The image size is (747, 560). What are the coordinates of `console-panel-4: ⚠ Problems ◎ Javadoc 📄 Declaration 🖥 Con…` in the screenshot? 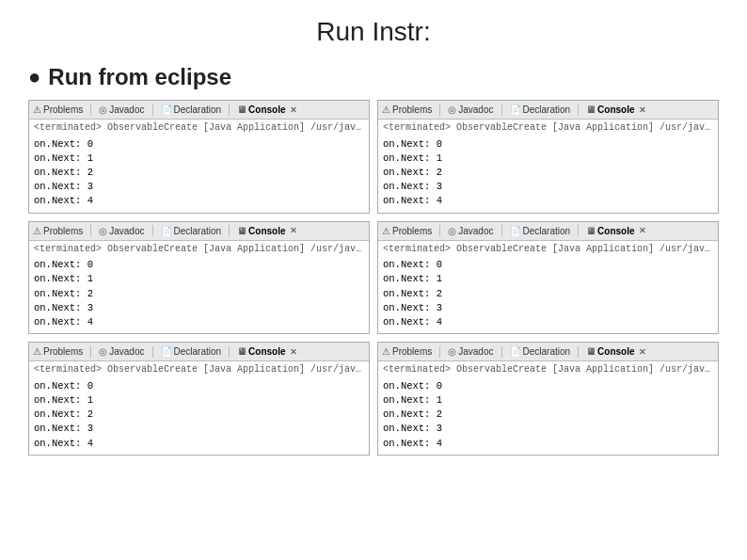 It's located at (548, 279).